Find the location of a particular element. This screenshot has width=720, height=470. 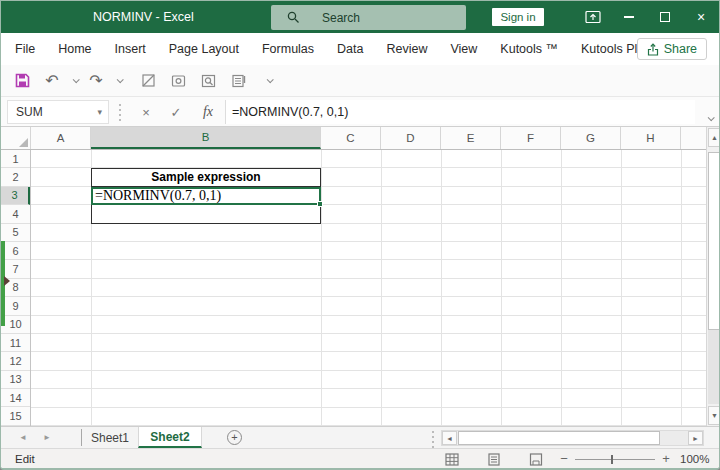

tab-insert: Insert is located at coordinates (130, 49).